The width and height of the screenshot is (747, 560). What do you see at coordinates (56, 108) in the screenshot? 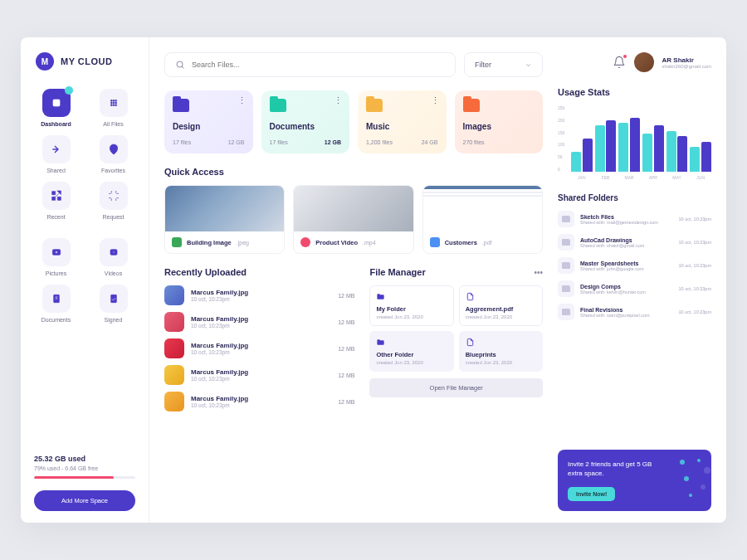
I see `nav-item-dashboard: Dashboard` at bounding box center [56, 108].